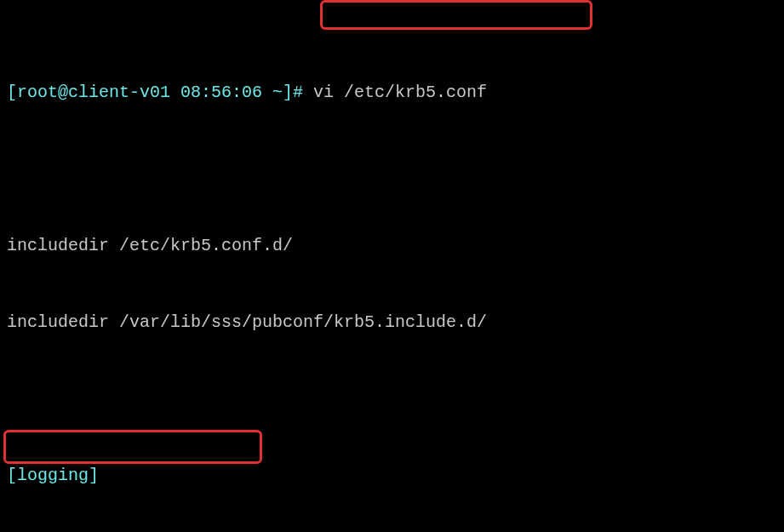  I want to click on shell-command: vi /etc/krb5.conf, so click(395, 92).